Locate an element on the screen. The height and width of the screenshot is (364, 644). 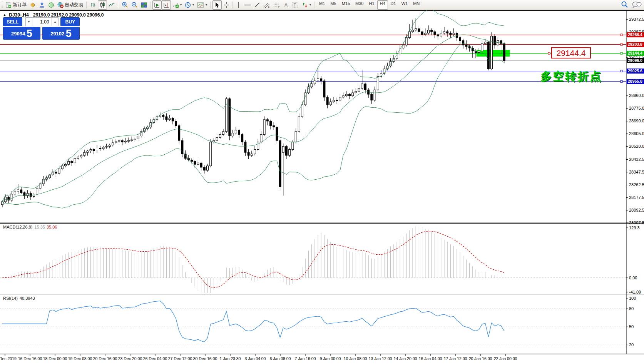
sell-price-pips: 5 is located at coordinates (29, 33).